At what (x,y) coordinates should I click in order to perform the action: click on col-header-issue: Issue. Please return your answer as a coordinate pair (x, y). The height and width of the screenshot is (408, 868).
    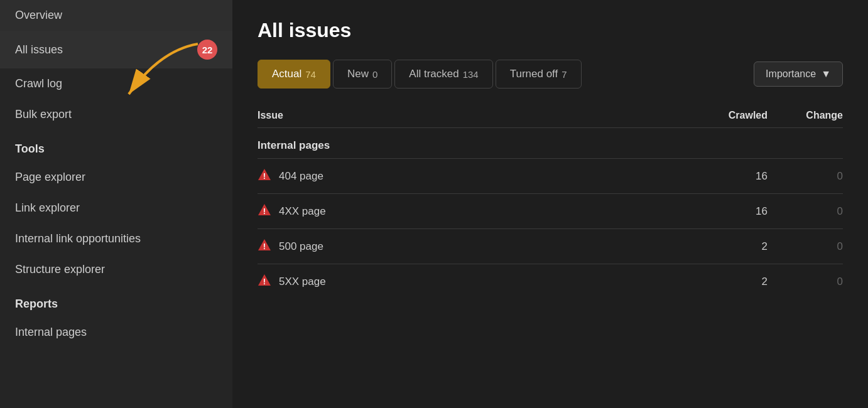
    Looking at the image, I should click on (469, 115).